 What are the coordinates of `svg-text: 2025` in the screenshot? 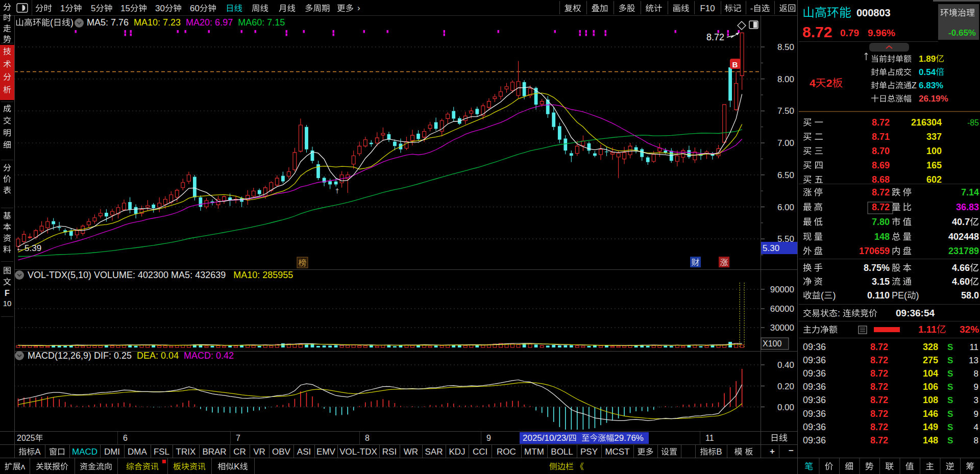 It's located at (26, 438).